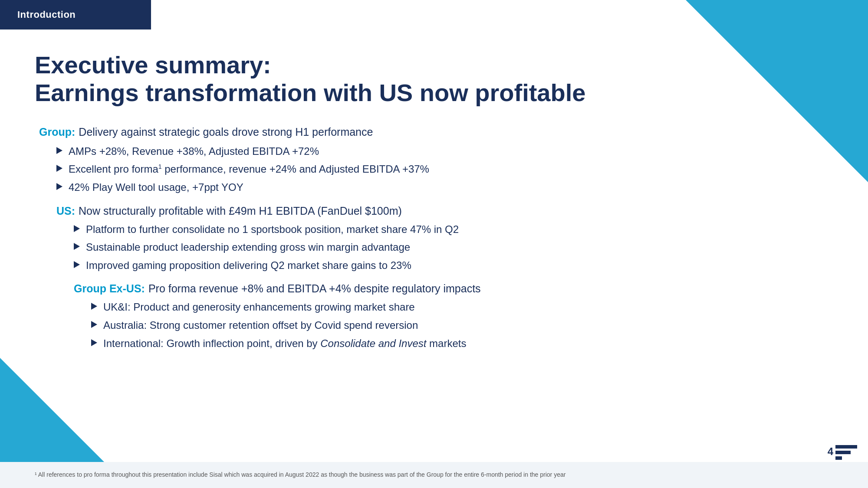 This screenshot has height=488, width=868. Describe the element at coordinates (436, 325) in the screenshot. I see `group-ex-us-bullet-list: UK&I: Product and generosity enhancement…` at that location.